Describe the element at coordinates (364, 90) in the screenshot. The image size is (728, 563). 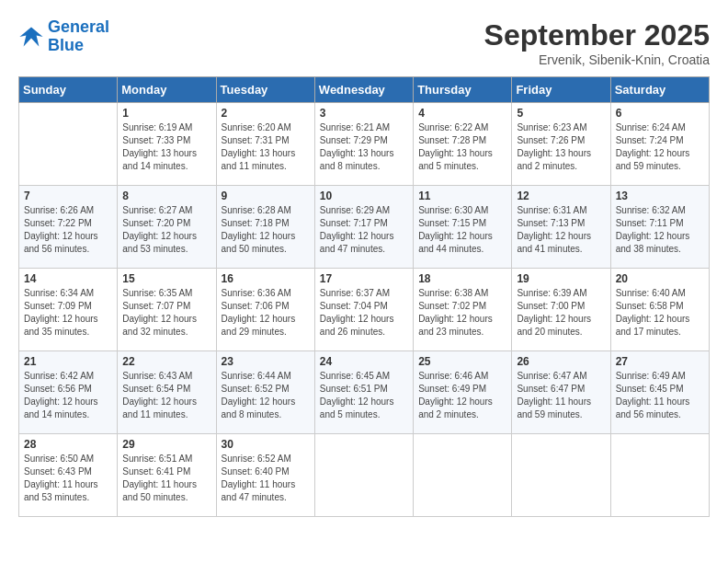
I see `weekday-header: Wednesday` at that location.